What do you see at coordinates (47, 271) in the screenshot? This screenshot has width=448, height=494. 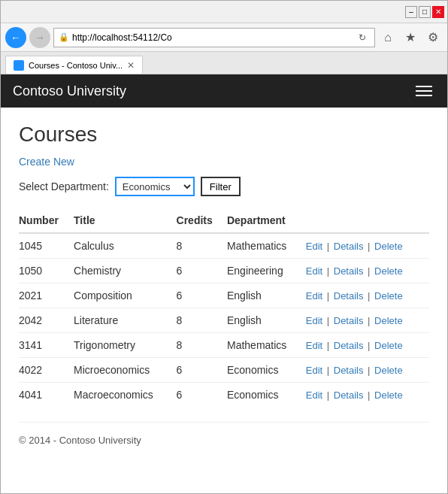 I see `cell-number: 1050` at bounding box center [47, 271].